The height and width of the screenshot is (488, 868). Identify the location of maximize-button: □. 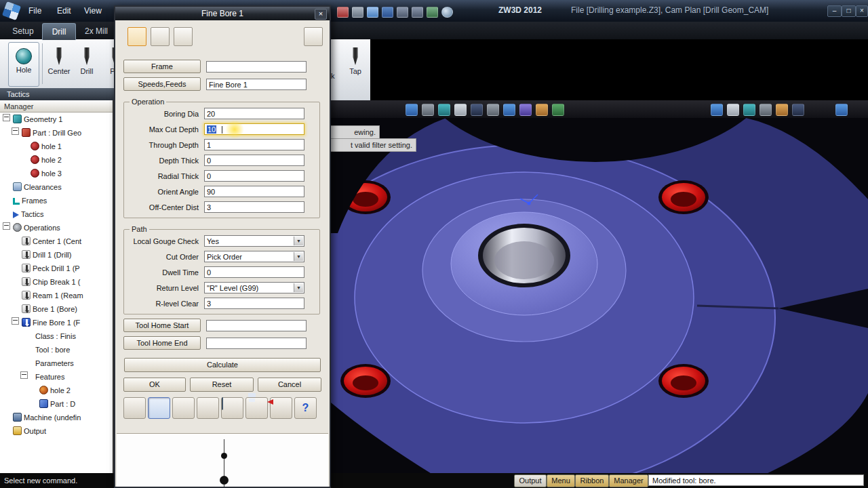
(849, 11).